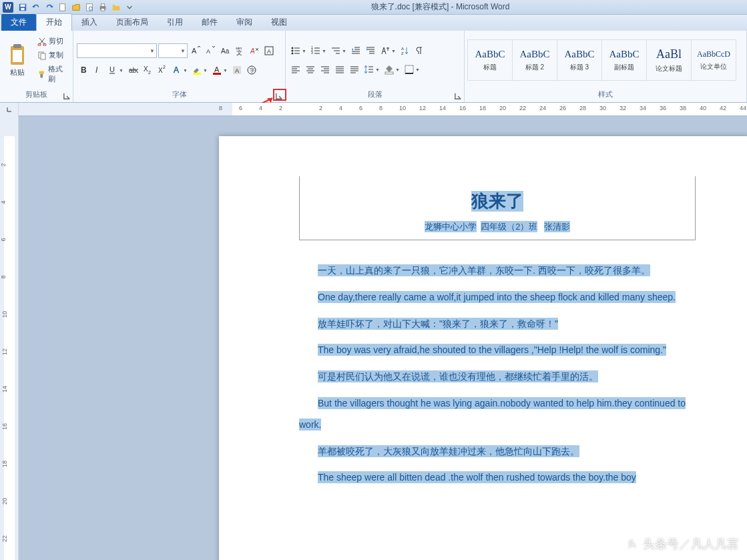 This screenshot has width=747, height=560. Describe the element at coordinates (180, 70) in the screenshot. I see `text-effects-icon: A▼` at that location.